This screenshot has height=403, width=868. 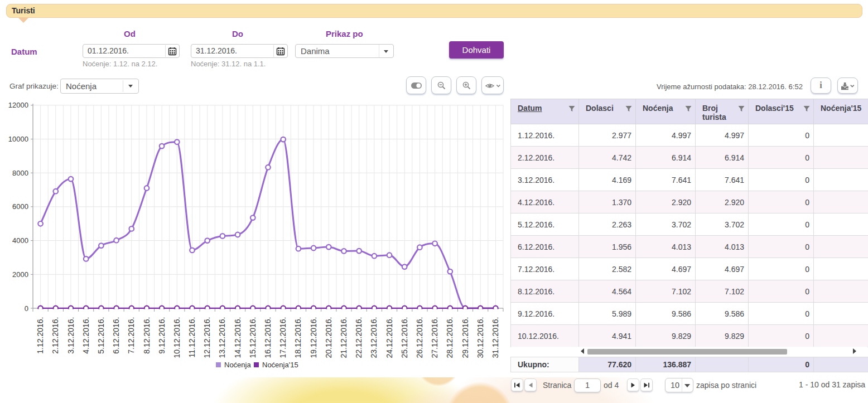 What do you see at coordinates (101, 336) in the screenshot?
I see `svg-text: 5.12.2016.` at bounding box center [101, 336].